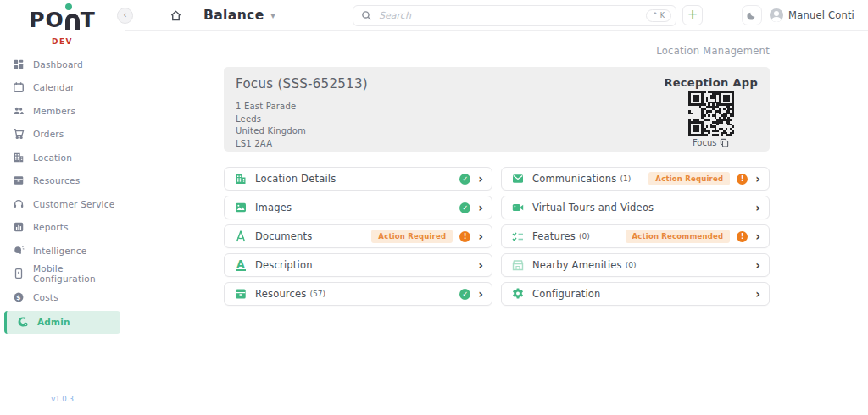 The height and width of the screenshot is (415, 868). What do you see at coordinates (241, 236) in the screenshot?
I see `drafting-compass-icon` at bounding box center [241, 236].